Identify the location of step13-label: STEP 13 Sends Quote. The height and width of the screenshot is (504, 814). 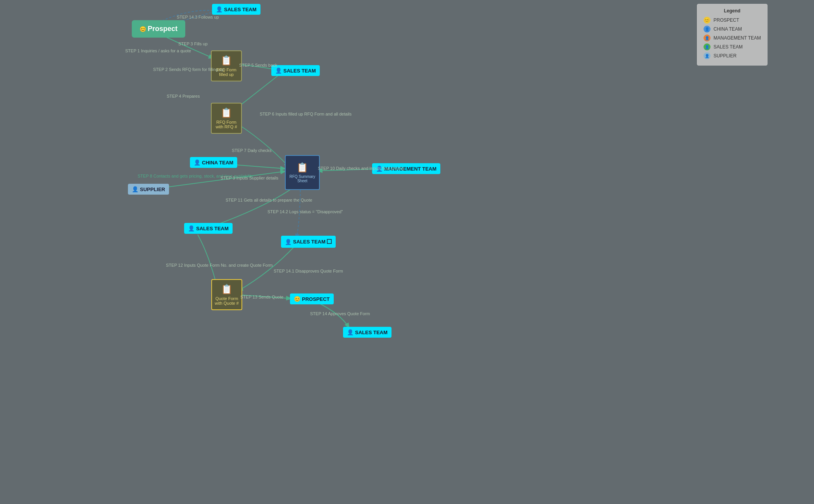
(262, 297).